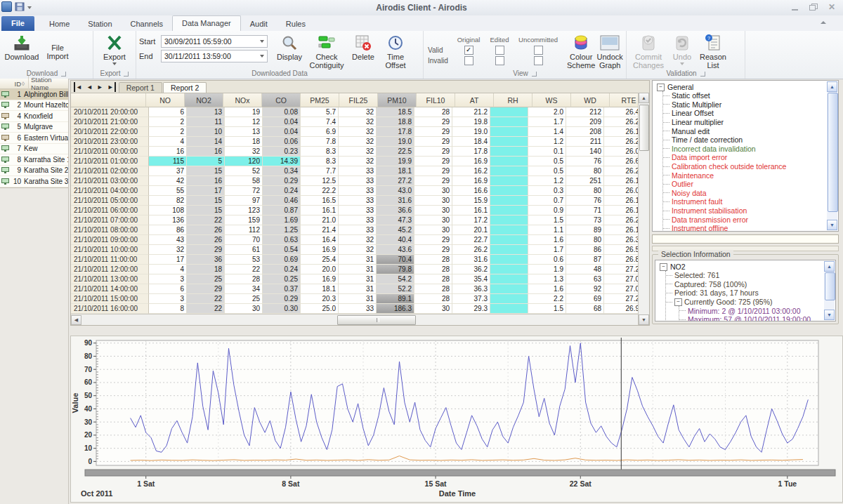 This screenshot has width=843, height=504. What do you see at coordinates (471, 201) in the screenshot?
I see `grid-cell: 15.9` at bounding box center [471, 201].